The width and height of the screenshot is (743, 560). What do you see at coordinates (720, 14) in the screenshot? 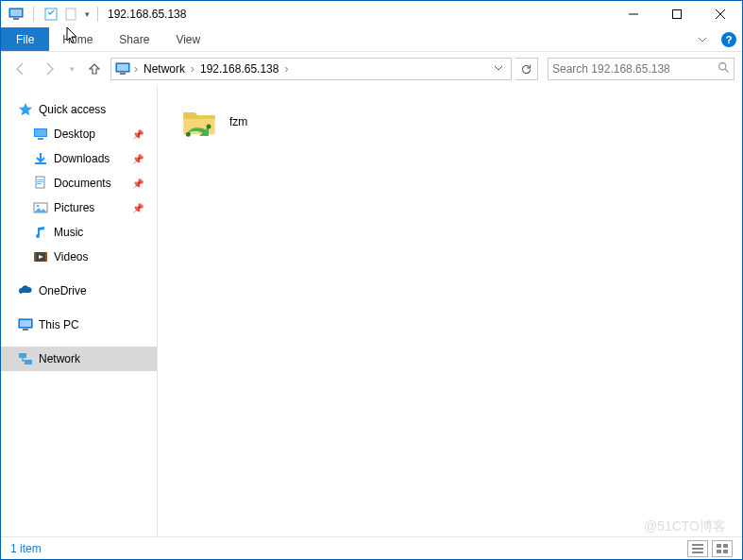
I see `close-button` at bounding box center [720, 14].